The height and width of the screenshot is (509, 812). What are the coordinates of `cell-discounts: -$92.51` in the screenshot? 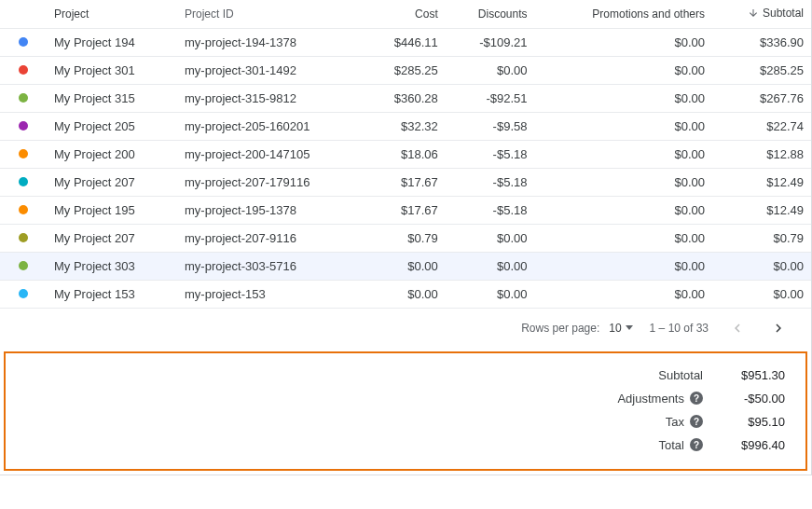 It's located at (490, 98).